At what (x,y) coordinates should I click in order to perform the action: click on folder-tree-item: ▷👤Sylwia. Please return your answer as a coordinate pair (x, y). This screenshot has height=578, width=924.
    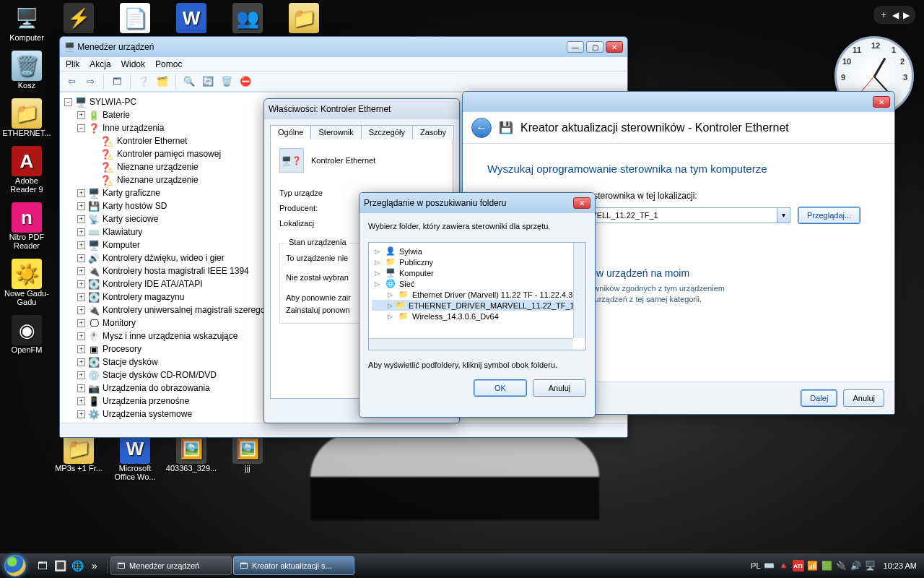
    Looking at the image, I should click on (477, 251).